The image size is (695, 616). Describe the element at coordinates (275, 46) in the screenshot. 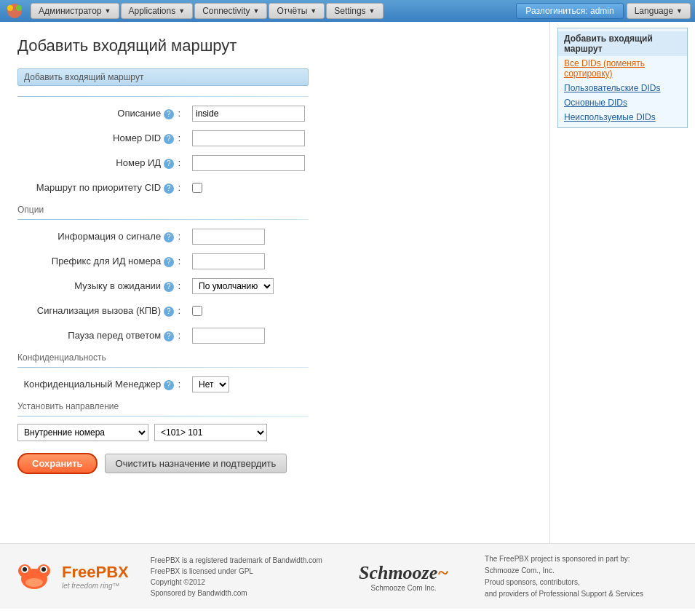

I see `page-title: Добавить входящий маршрут` at that location.